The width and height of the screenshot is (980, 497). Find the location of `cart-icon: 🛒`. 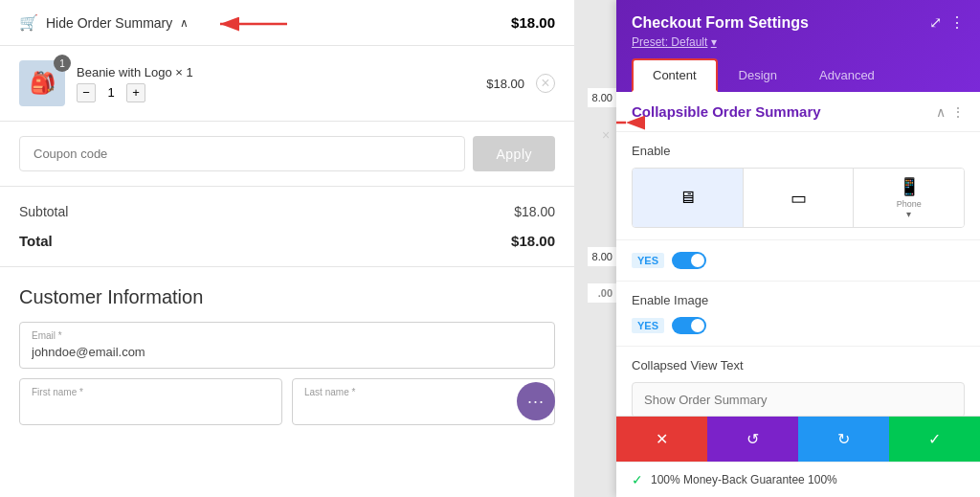

cart-icon: 🛒 is located at coordinates (29, 23).